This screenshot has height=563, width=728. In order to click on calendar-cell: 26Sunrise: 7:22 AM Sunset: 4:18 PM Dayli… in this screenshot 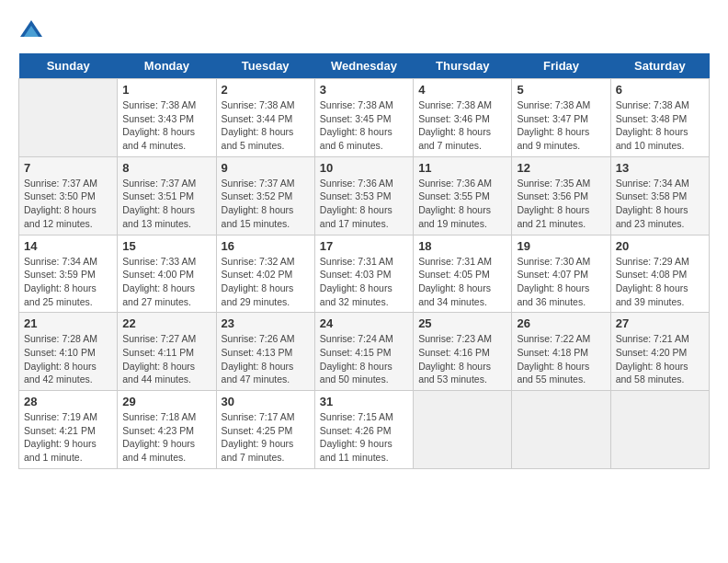, I will do `click(561, 351)`.